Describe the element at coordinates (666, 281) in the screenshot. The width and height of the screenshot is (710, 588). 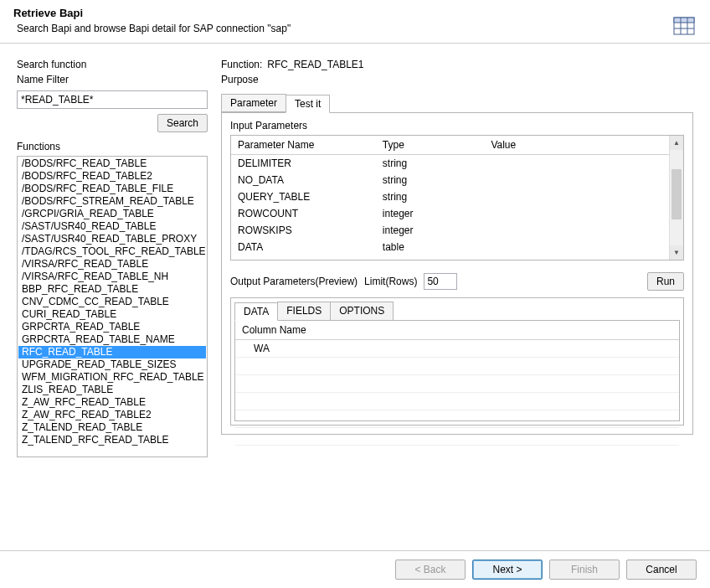
I see `run-button: Run` at that location.